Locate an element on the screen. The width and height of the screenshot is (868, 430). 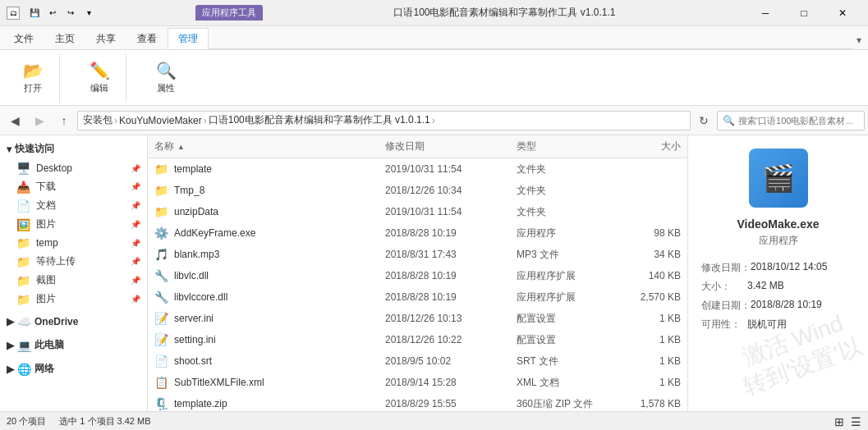
title-bar-icons: 🗂 is located at coordinates (13, 13).